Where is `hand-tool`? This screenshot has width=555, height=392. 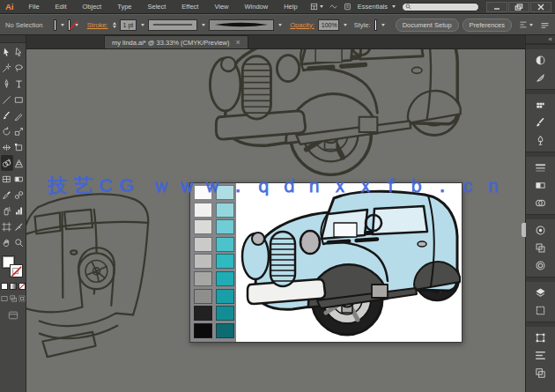 hand-tool is located at coordinates (7, 242).